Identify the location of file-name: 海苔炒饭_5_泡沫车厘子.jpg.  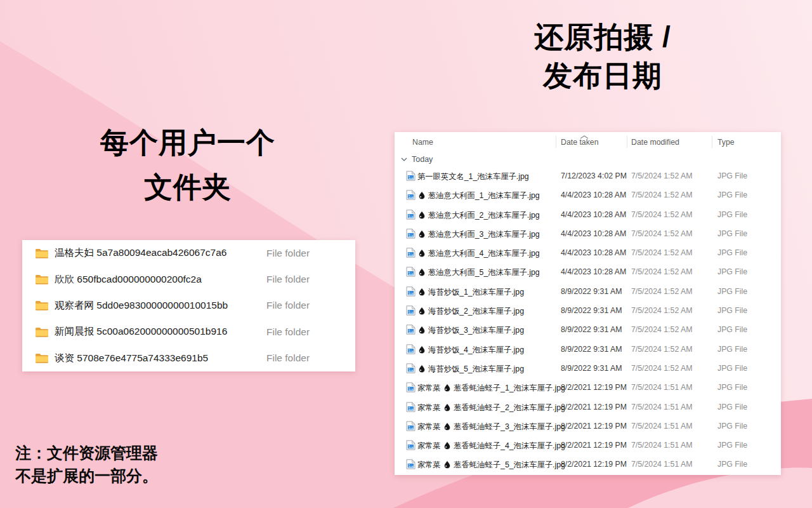
(471, 370).